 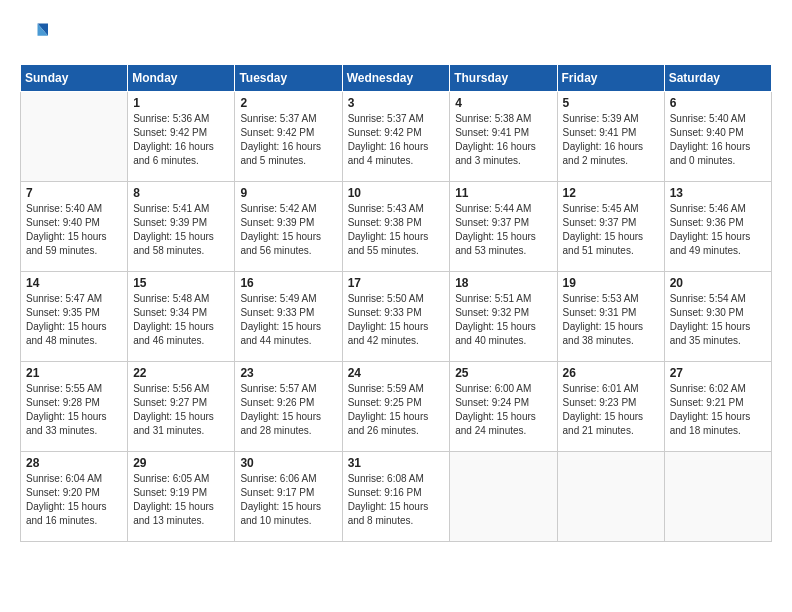 What do you see at coordinates (34, 34) in the screenshot?
I see `logo-icon` at bounding box center [34, 34].